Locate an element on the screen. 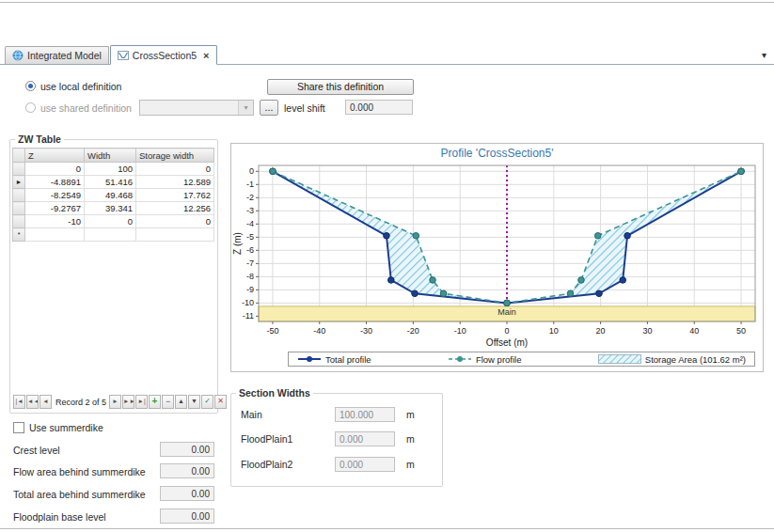 Image resolution: width=774 pixels, height=532 pixels. row-selector-new-icon: * is located at coordinates (19, 235).